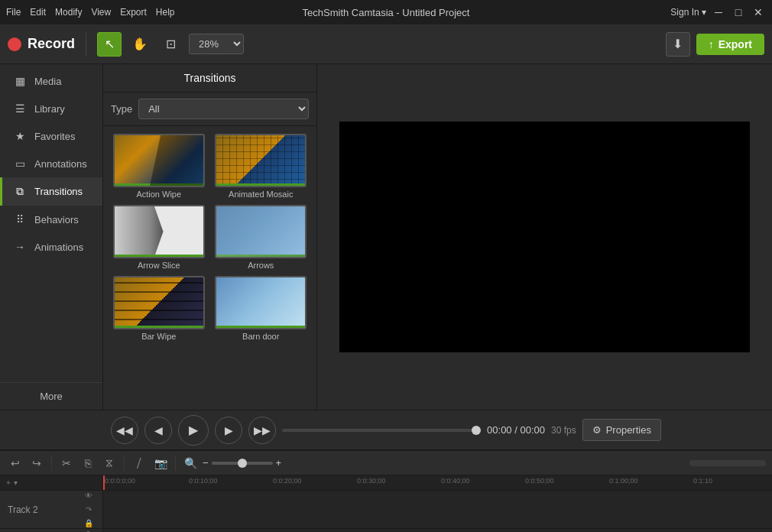 The image size is (772, 532). What do you see at coordinates (20, 109) in the screenshot?
I see `library-icon: ☰` at bounding box center [20, 109].